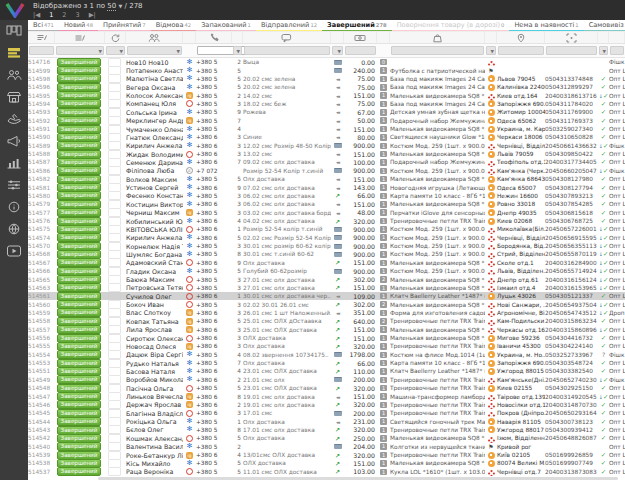 The image size is (625, 480). Describe the element at coordinates (384, 38) in the screenshot. I see `column-header-qty` at that location.